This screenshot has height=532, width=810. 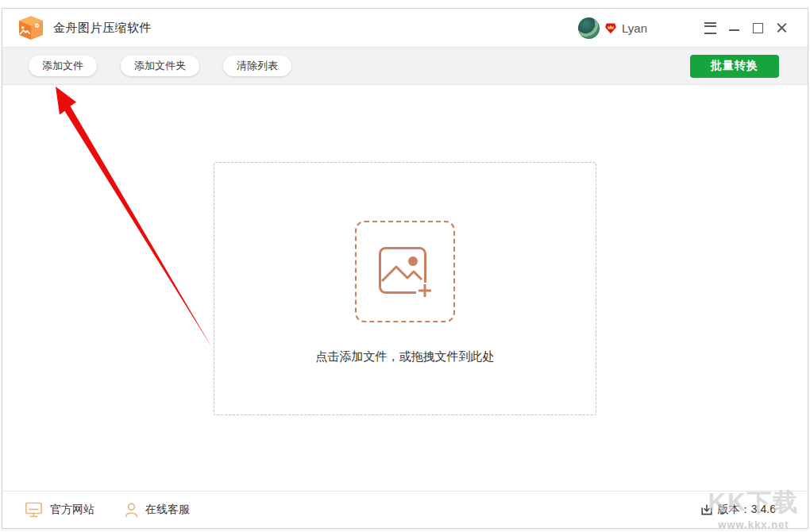 I want to click on footer-bar: 官方网站 在线客服 版本：3.4.6, so click(x=405, y=510).